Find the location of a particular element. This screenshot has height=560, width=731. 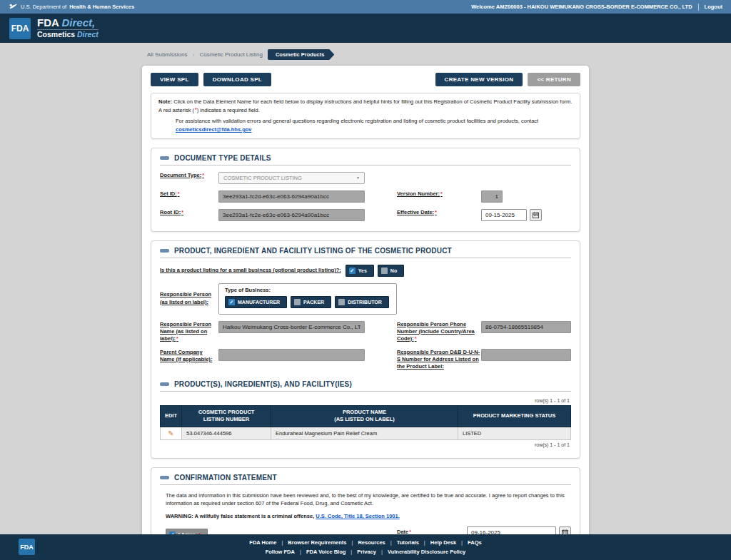

yes-label: Yes is located at coordinates (363, 271).